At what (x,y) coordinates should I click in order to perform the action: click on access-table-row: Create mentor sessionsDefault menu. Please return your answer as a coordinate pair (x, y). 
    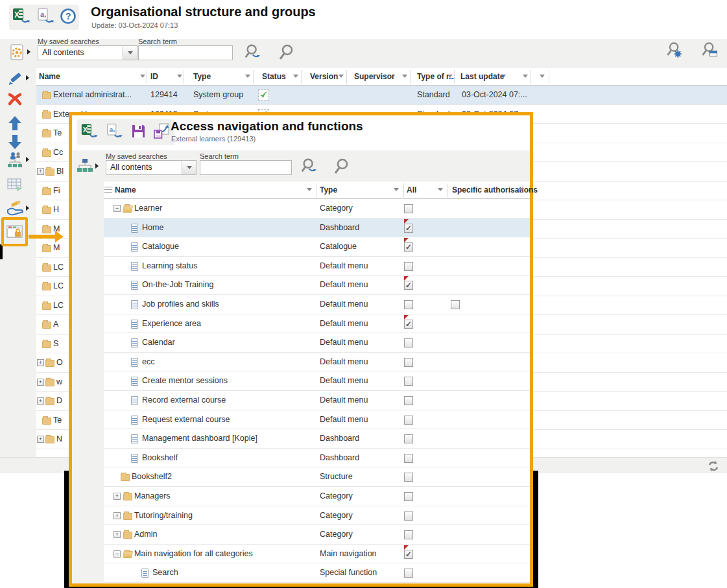
    Looking at the image, I should click on (316, 381).